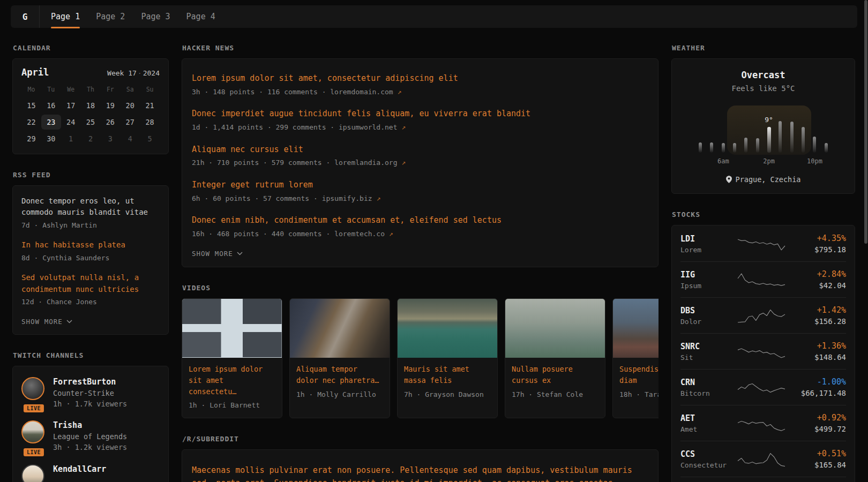 Image resolution: width=868 pixels, height=482 pixels. I want to click on weather-hour-slot: 9°, so click(768, 140).